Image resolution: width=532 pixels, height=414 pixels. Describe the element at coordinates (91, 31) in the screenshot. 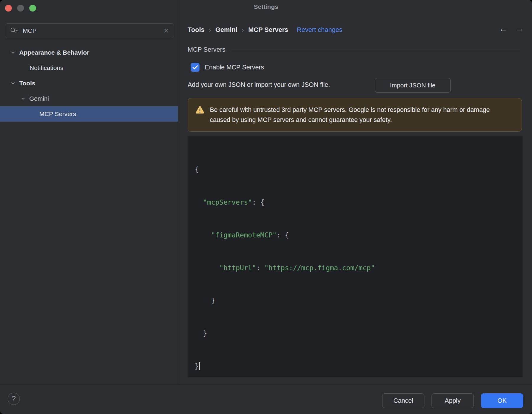

I see `search-value: MCP` at that location.